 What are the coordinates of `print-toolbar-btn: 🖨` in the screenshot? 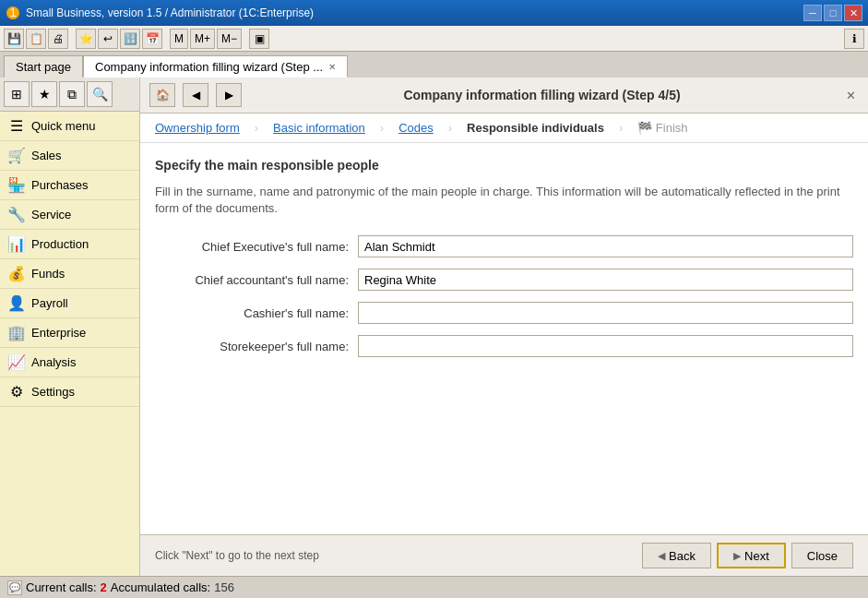 It's located at (58, 39).